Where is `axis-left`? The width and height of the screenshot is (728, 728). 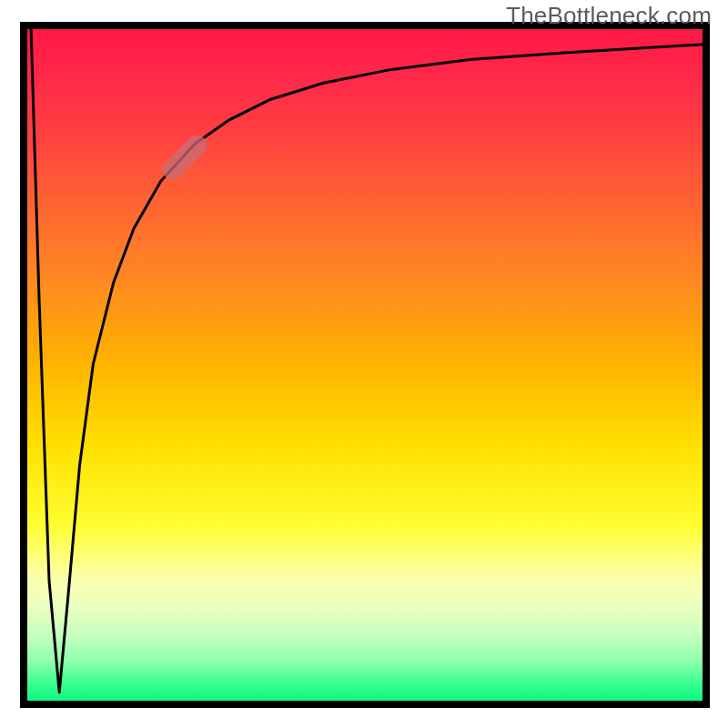 axis-left is located at coordinates (24, 365).